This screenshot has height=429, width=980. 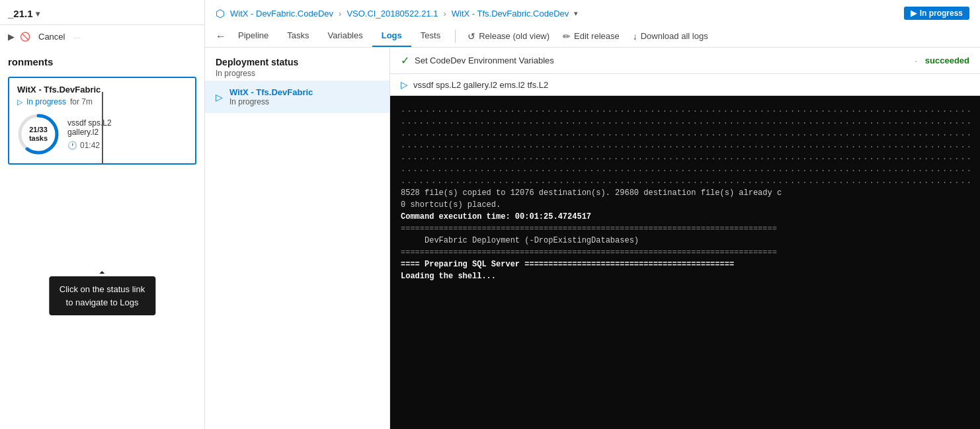 I want to click on cancel-button: Cancel, so click(x=52, y=37).